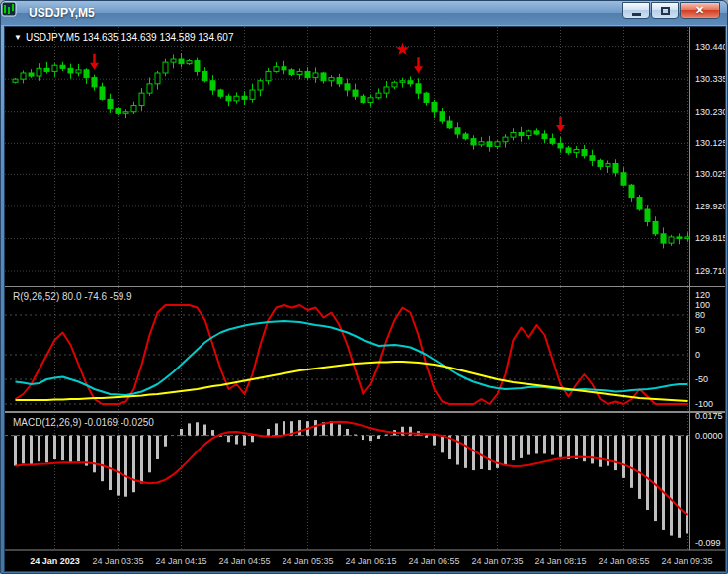 This screenshot has width=728, height=574. Describe the element at coordinates (699, 10) in the screenshot. I see `close-button: ✕` at that location.